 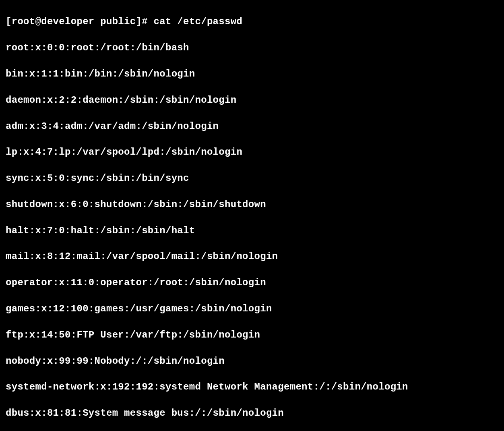 What do you see at coordinates (252, 387) in the screenshot?
I see `output-line: systemd-network:x:192:192:systemd Networ…` at bounding box center [252, 387].